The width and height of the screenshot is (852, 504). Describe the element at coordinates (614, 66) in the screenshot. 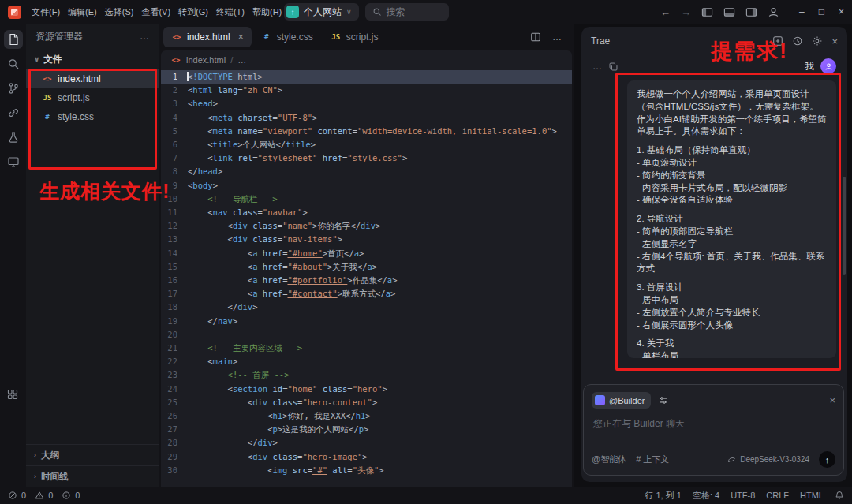

I see `copy-icon` at that location.